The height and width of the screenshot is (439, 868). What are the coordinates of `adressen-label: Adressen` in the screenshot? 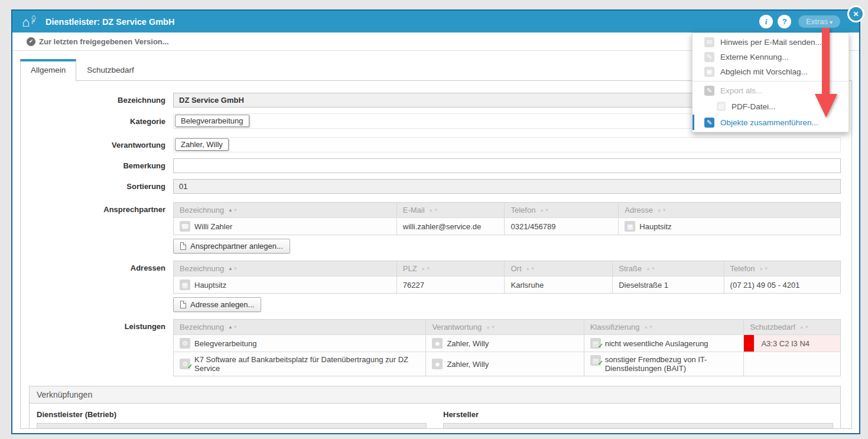 It's located at (93, 286).